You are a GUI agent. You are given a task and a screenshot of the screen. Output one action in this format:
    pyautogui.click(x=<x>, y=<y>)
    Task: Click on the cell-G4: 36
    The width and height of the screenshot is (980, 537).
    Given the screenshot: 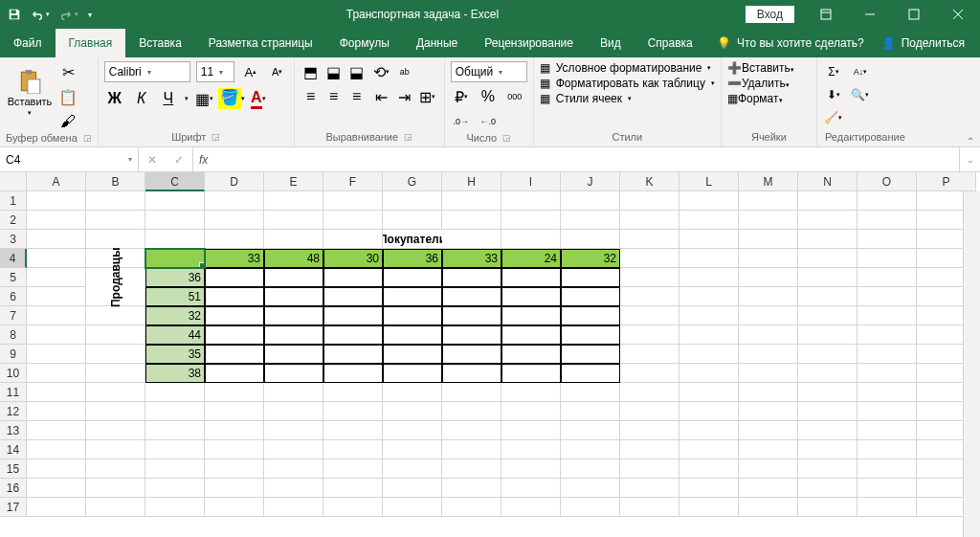 What is the action you would take?
    pyautogui.click(x=412, y=258)
    